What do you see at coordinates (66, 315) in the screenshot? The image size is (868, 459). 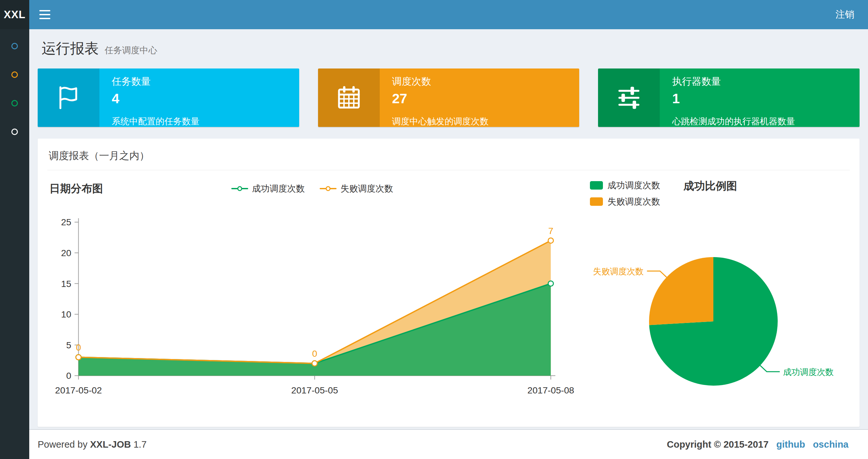 I see `svg-text: 10` at bounding box center [66, 315].